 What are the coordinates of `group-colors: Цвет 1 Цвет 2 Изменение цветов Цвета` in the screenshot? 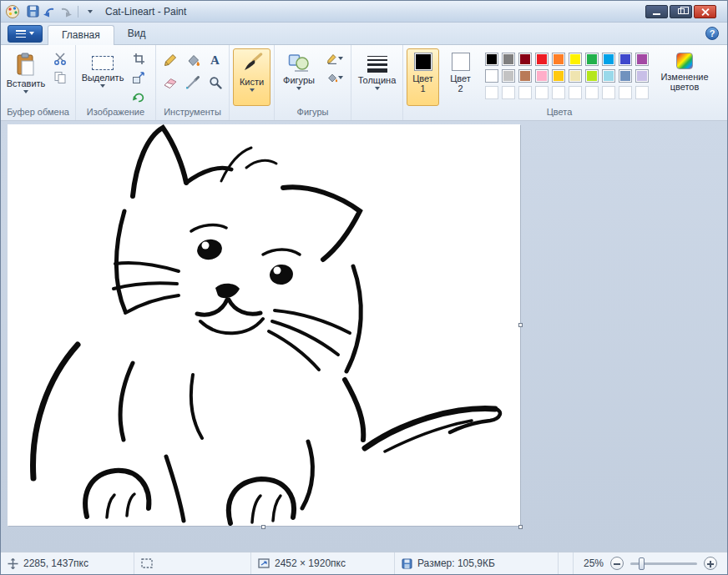 It's located at (559, 83).